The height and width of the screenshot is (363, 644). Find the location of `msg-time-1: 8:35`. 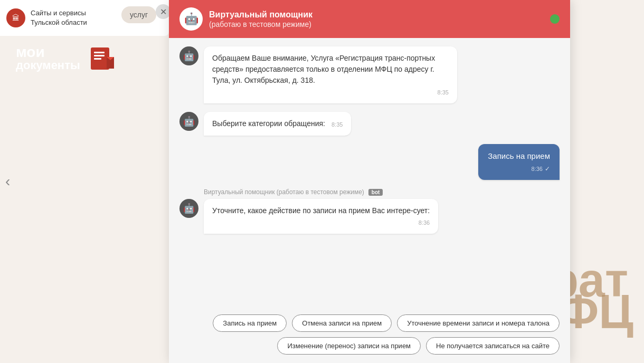

msg-time-1: 8:35 is located at coordinates (330, 93).